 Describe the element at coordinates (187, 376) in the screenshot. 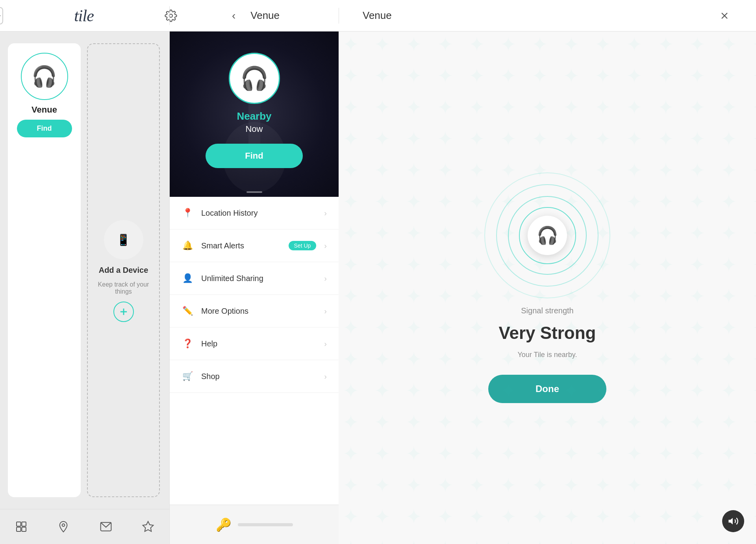

I see `shop-icon: 🛒` at that location.